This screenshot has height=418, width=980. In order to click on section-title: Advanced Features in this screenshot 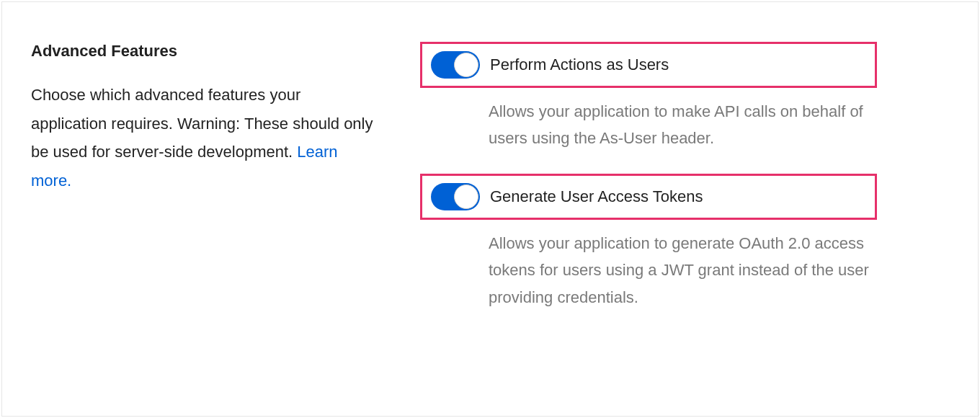, I will do `click(204, 51)`.